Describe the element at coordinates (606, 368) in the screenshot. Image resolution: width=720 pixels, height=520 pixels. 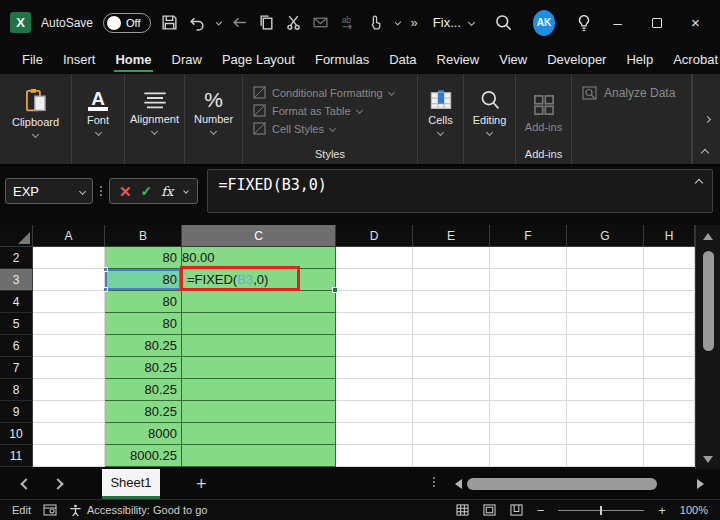
I see `cell-G7` at that location.